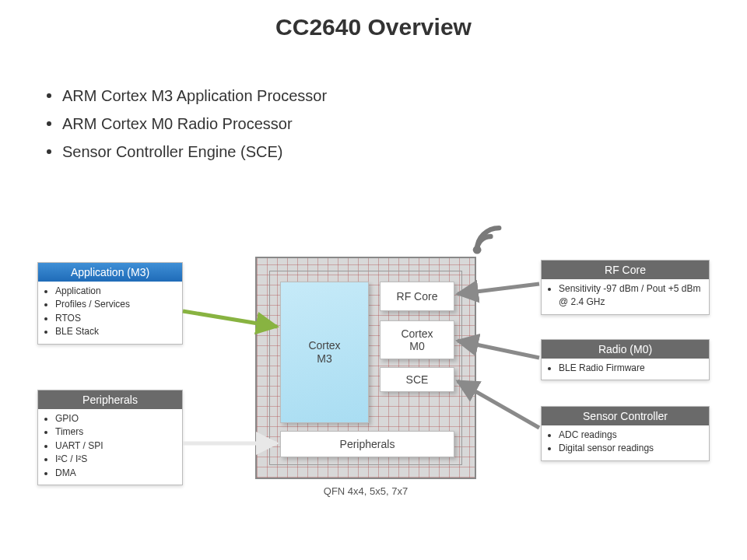 This screenshot has height=560, width=747. I want to click on bullet-item: ARM Cortex M0 Radio Processor, so click(187, 124).